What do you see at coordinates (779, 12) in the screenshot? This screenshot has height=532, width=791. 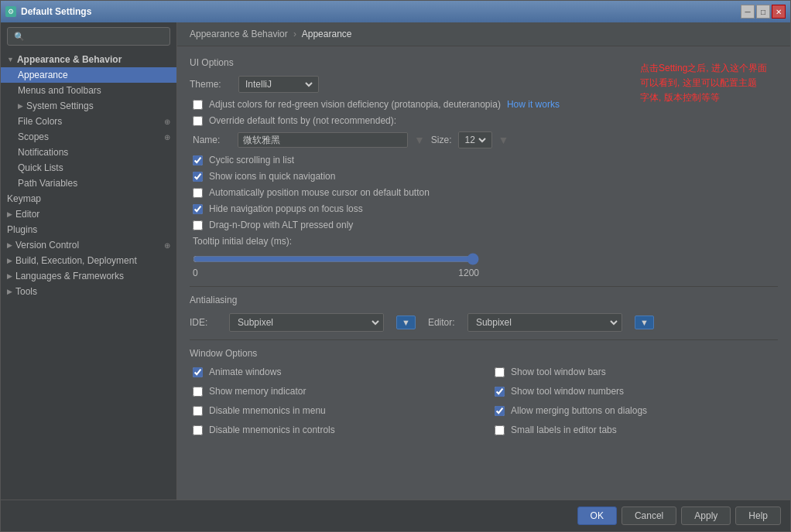 I see `close-button: ✕` at bounding box center [779, 12].